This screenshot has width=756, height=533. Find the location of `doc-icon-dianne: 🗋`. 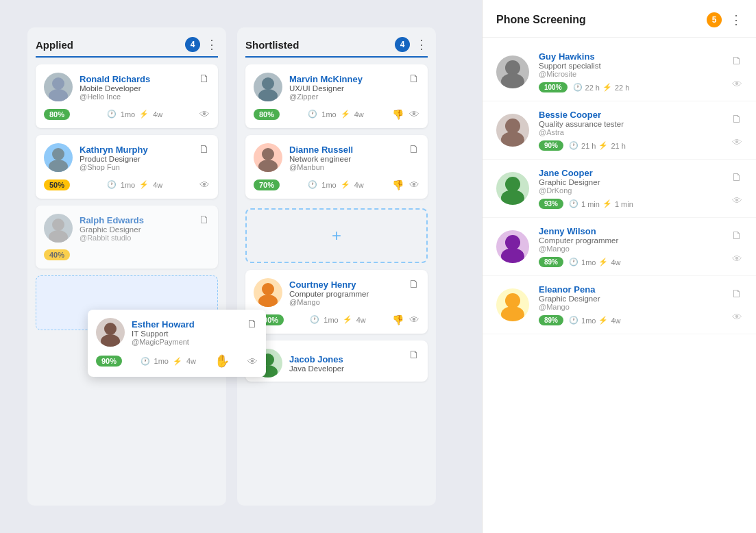

doc-icon-dianne: 🗋 is located at coordinates (414, 149).